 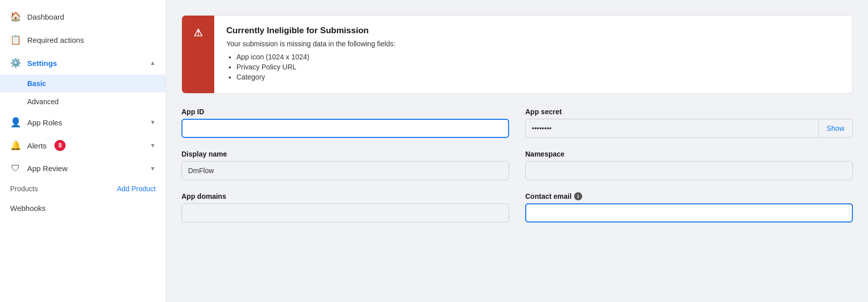 What do you see at coordinates (672, 128) in the screenshot?
I see `app-secret-input` at bounding box center [672, 128].